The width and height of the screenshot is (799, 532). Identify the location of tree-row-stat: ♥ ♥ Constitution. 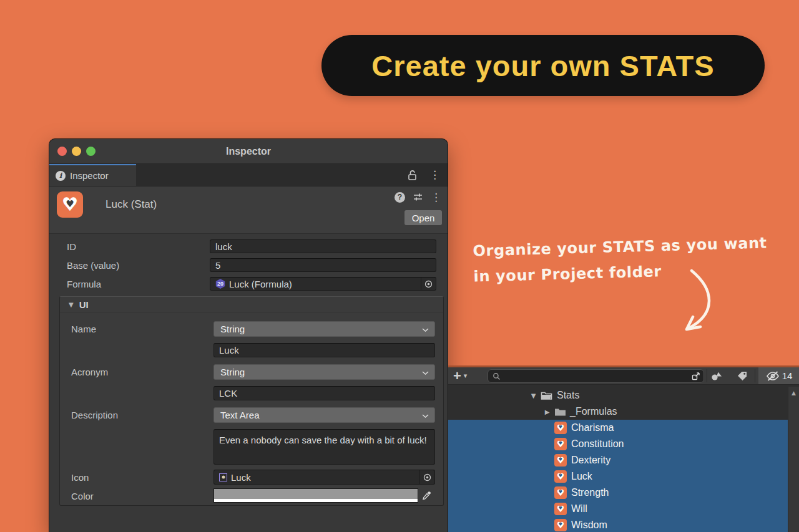
(618, 444).